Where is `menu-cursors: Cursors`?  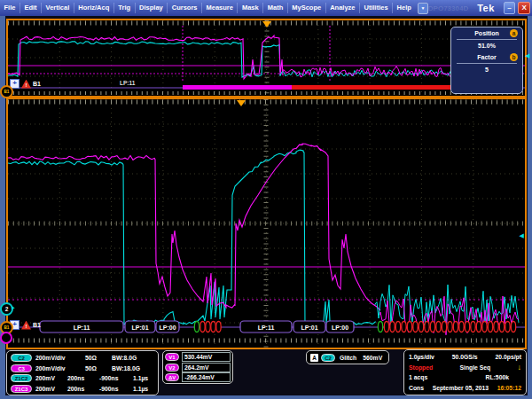 menu-cursors: Cursors is located at coordinates (184, 8).